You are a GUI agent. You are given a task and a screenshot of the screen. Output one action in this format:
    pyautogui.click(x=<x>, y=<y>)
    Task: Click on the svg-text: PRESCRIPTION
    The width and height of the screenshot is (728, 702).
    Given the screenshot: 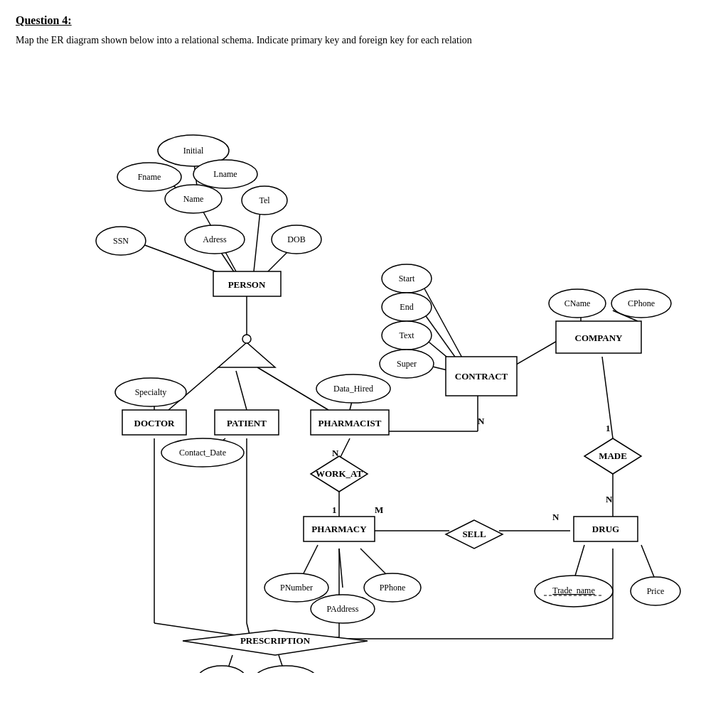 What is the action you would take?
    pyautogui.click(x=276, y=641)
    